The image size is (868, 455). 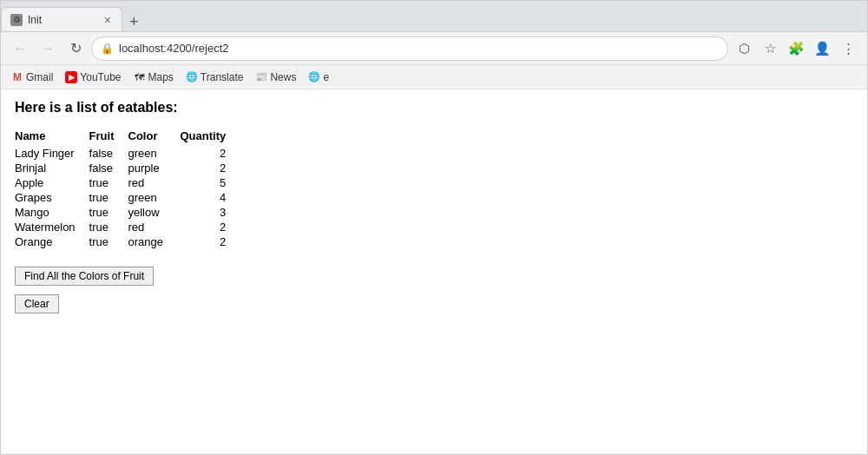 What do you see at coordinates (434, 49) in the screenshot?
I see `navigation-bar: ← → ↻ 🔒 localhost:4200/reject2 ⬡ ☆ 🧩 👤 ⋮` at bounding box center [434, 49].